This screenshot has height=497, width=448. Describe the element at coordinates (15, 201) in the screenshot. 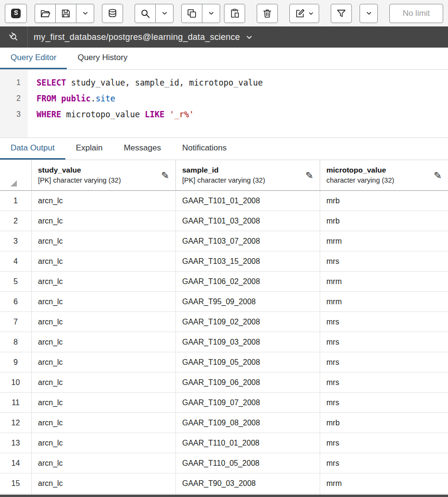

I see `row-number-cell: 1` at that location.